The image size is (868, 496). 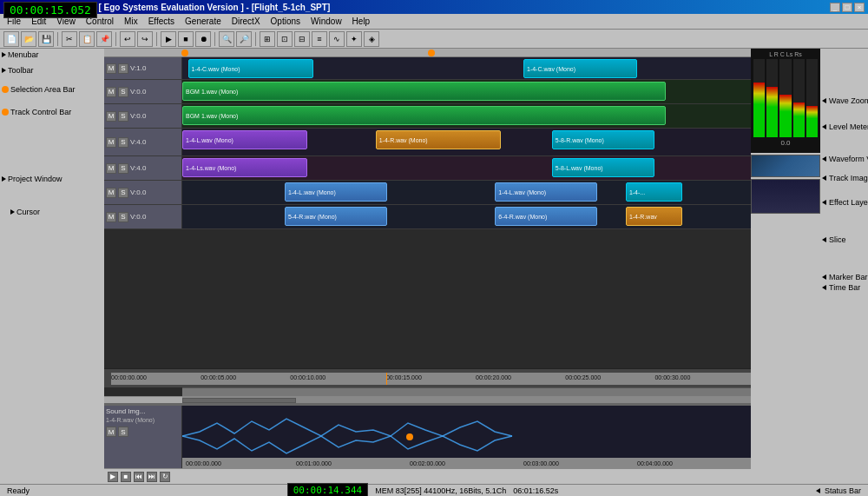 What do you see at coordinates (467, 193) in the screenshot?
I see `track-content6: 1-4-L.wav (Mono) 1-4-L.wav (Mono) 1-4-..…` at bounding box center [467, 193].